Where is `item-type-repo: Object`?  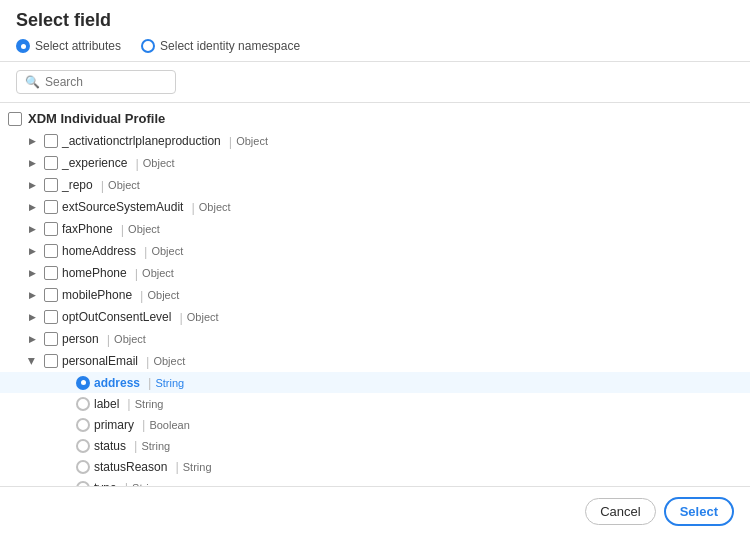
item-type-repo: Object is located at coordinates (124, 185).